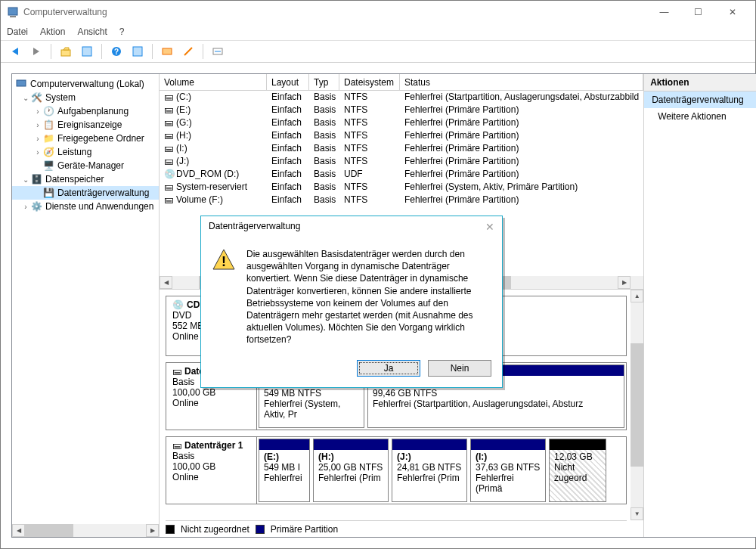 The image size is (756, 549). Describe the element at coordinates (401, 110) in the screenshot. I see `table-row: 🖴(E:)EinfachBasisNTFSFehlerfrei (Primäre…` at that location.